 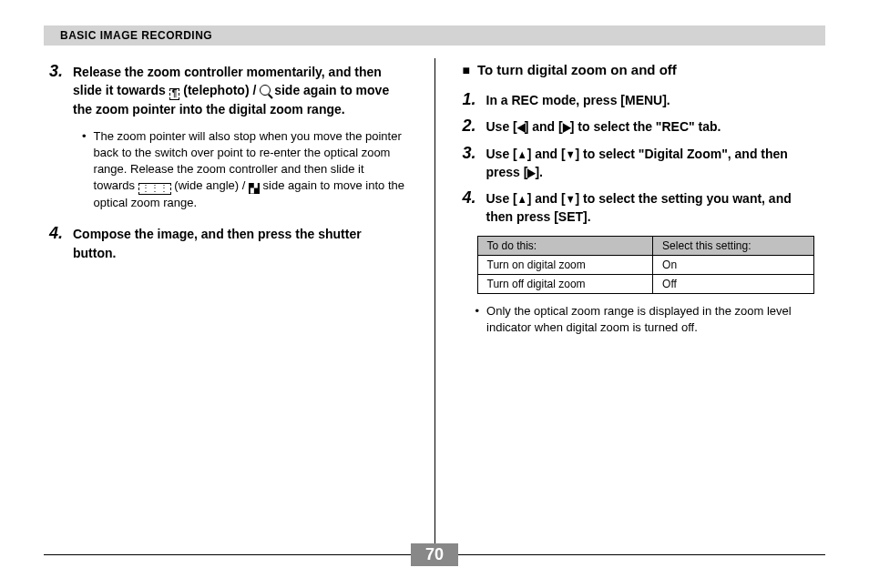 I want to click on text: (telephoto) /, so click(x=221, y=90).